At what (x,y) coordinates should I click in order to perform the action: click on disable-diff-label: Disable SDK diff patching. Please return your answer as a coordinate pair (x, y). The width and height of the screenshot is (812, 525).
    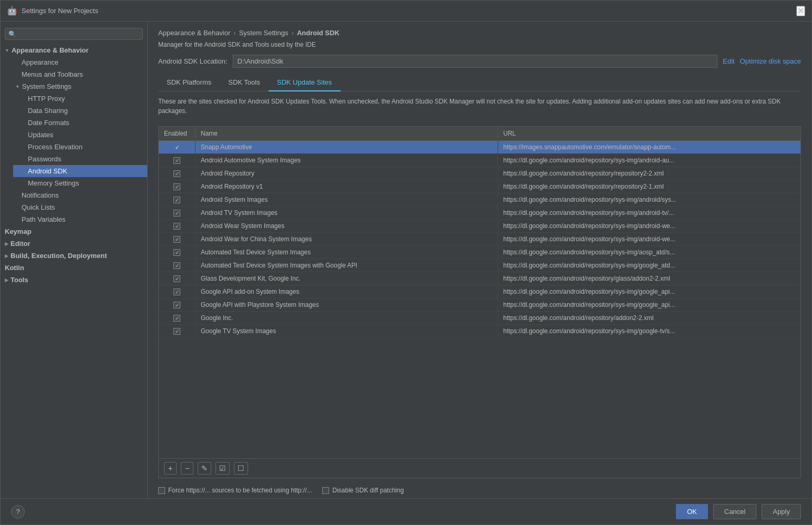
    Looking at the image, I should click on (363, 490).